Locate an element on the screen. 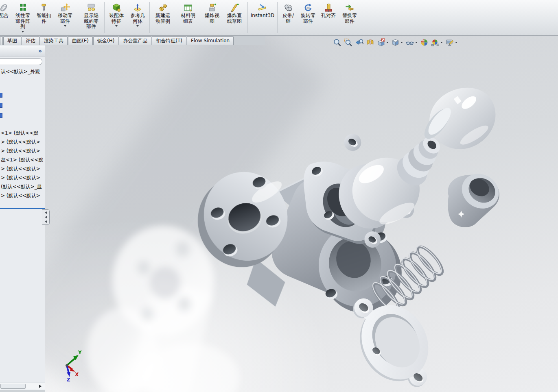 This screenshot has height=392, width=558. ribbon-label: Instant3D is located at coordinates (263, 16).